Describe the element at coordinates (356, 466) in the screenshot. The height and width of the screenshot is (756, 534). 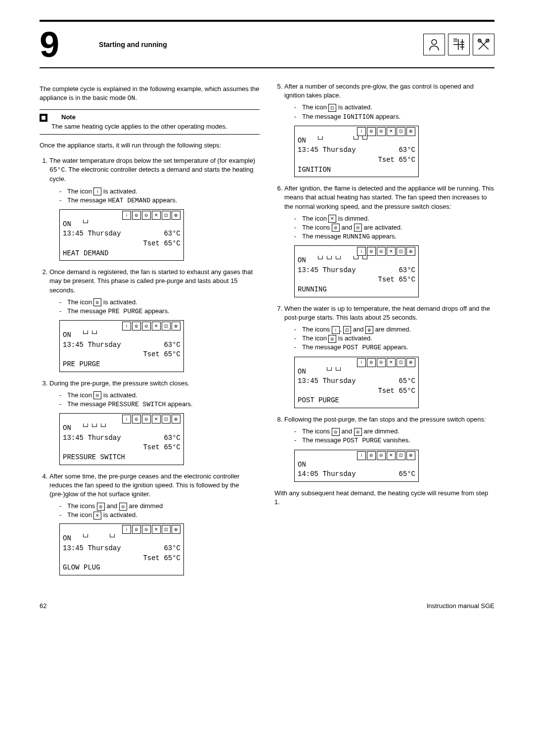
I see `lcd-display: i⊚⊖✕⊡⊕ ON 14:05 Thursday65°C` at that location.